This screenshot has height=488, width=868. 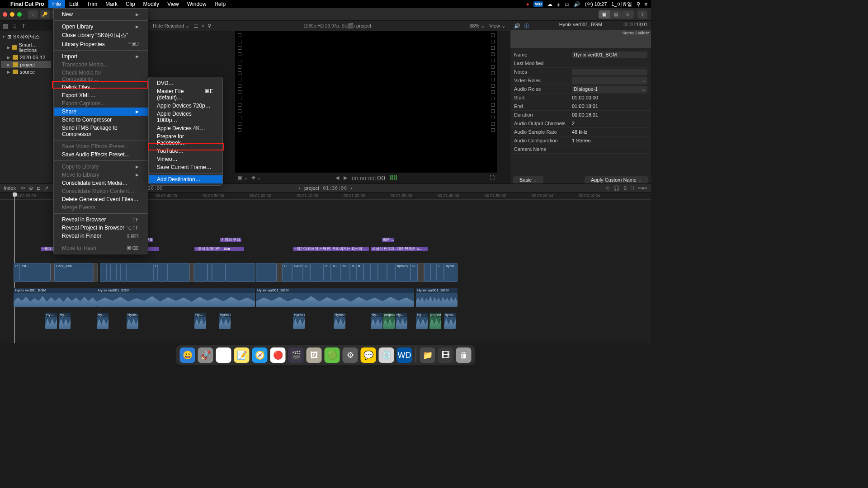 What do you see at coordinates (351, 188) in the screenshot?
I see `nav-right-icon: ›` at bounding box center [351, 188].